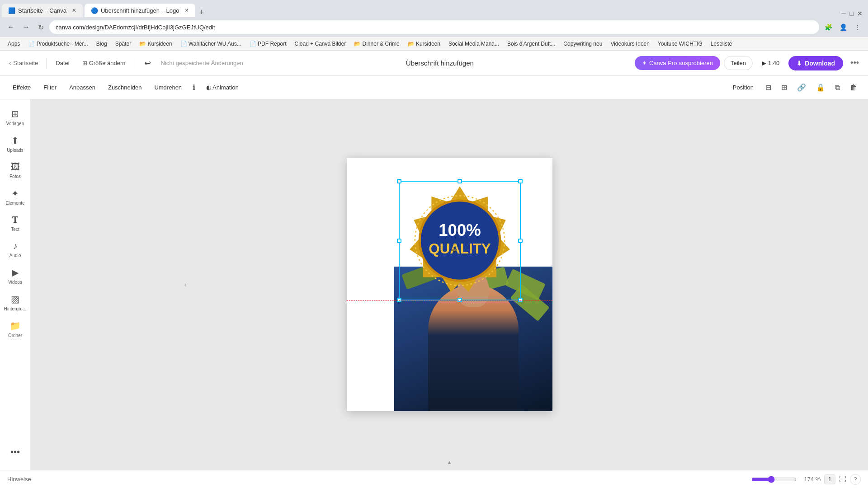  What do you see at coordinates (460, 240) in the screenshot?
I see `badge-element: 100% QUALITY ✛` at bounding box center [460, 240].